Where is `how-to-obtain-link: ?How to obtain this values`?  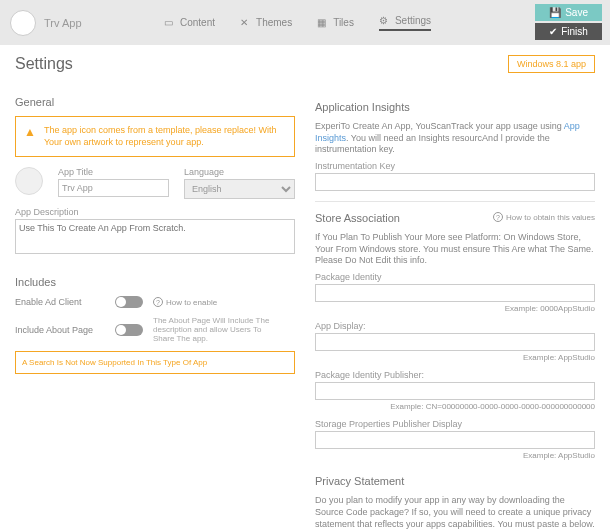 how-to-obtain-link: ?How to obtain this values is located at coordinates (544, 217).